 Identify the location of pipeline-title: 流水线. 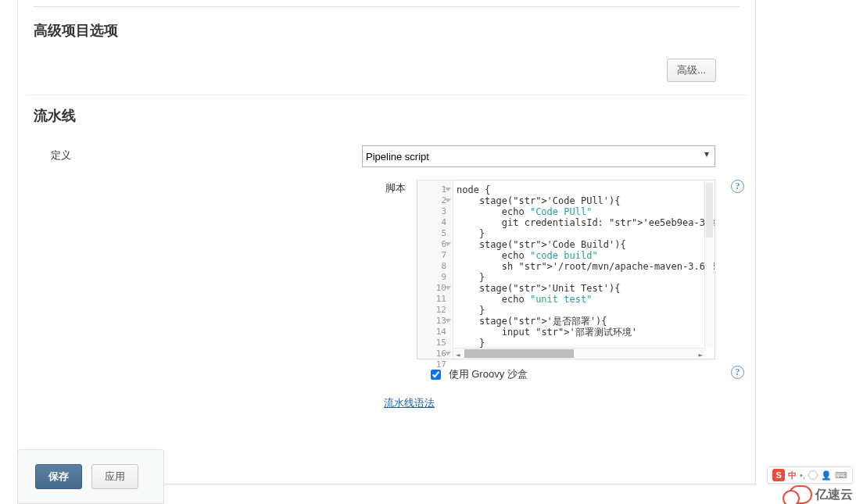
(386, 116).